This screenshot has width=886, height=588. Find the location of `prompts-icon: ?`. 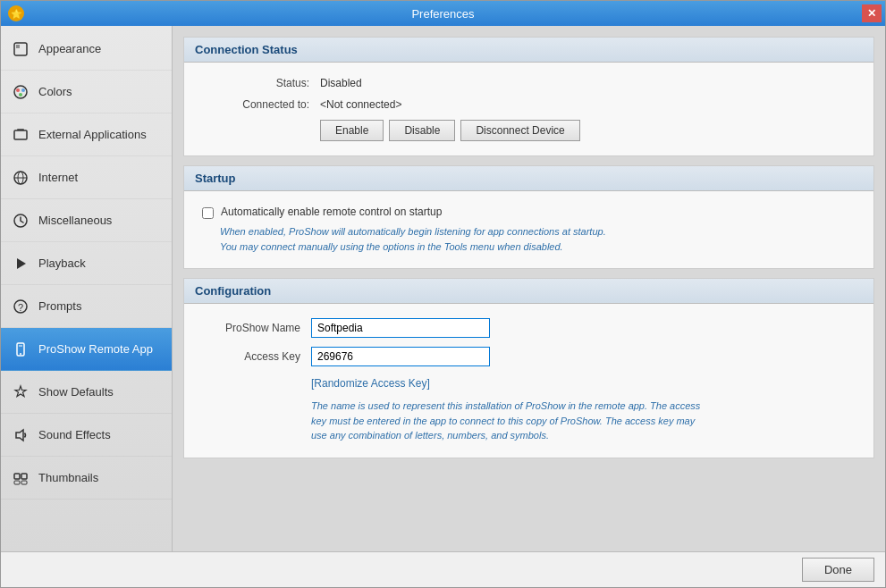

prompts-icon: ? is located at coordinates (21, 307).